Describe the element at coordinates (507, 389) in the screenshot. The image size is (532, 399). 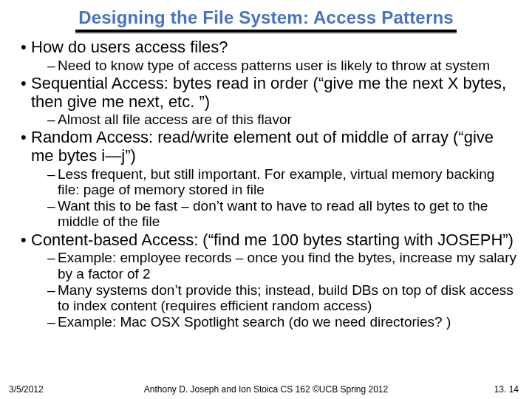
I see `footer-page: 13. 14` at that location.